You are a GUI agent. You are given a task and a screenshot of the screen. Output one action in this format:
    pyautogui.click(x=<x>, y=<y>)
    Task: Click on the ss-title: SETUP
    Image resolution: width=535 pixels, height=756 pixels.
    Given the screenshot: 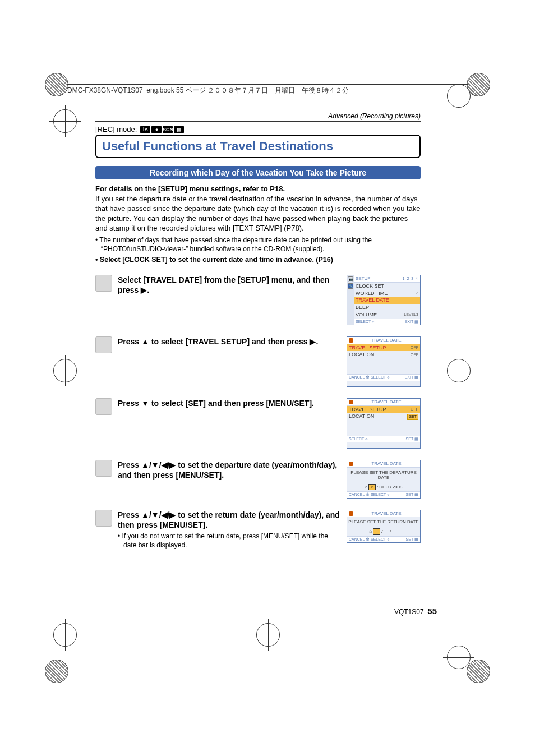 What is the action you would take?
    pyautogui.click(x=363, y=279)
    